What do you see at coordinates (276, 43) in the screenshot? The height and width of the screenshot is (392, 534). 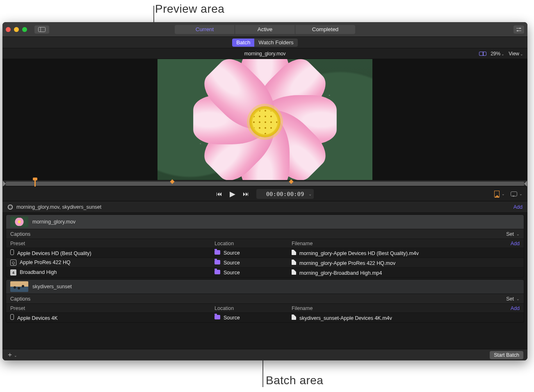 I see `subtab-watch-folders: Watch Folders` at bounding box center [276, 43].